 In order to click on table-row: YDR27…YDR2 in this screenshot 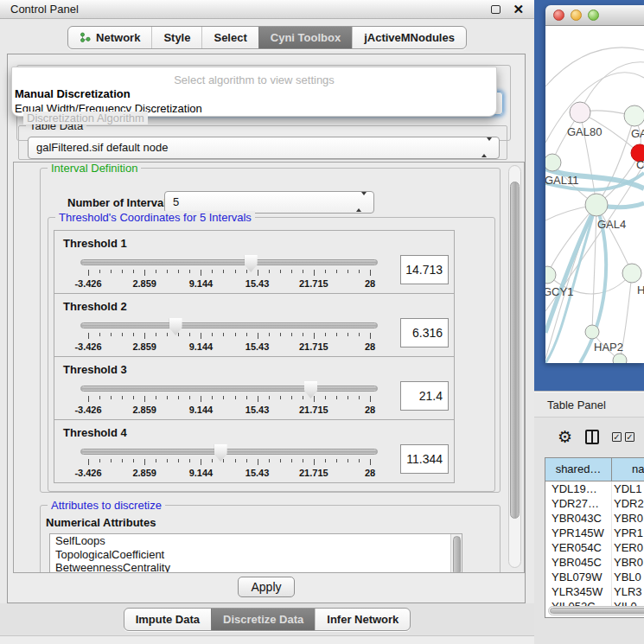, I will do `click(595, 503)`.